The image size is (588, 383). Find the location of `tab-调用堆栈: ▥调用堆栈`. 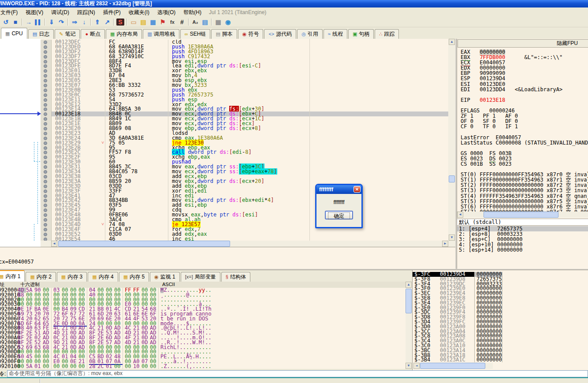

tab-调用堆栈: ▥调用堆栈 is located at coordinates (161, 34).